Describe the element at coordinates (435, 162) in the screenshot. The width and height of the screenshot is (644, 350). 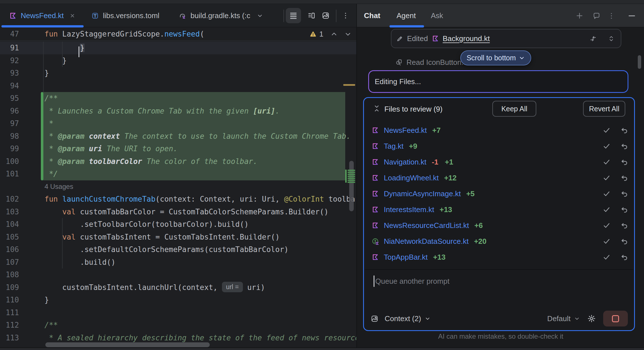
I see `removed-count: -1` at that location.